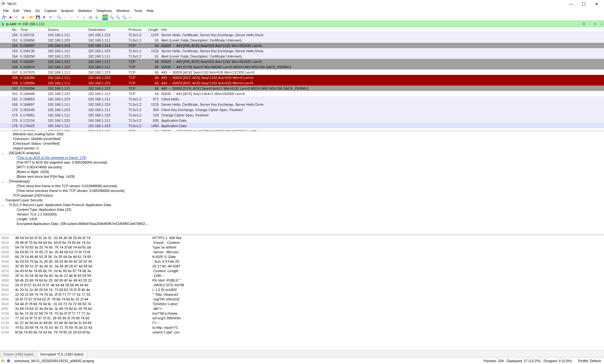 The width and height of the screenshot is (604, 364). I want to click on minimize-button: —, so click(571, 4).